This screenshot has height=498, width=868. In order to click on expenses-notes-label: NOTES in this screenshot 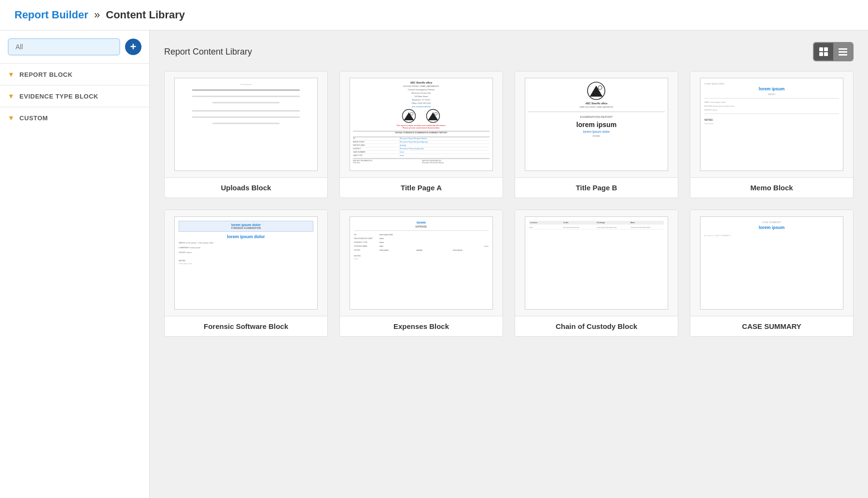, I will do `click(421, 256)`.